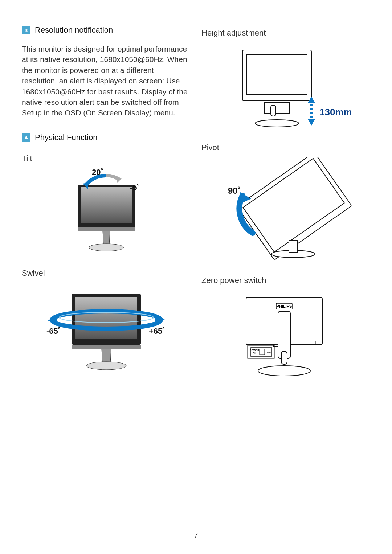 The height and width of the screenshot is (554, 392). I want to click on off-text: OFF, so click(268, 353).